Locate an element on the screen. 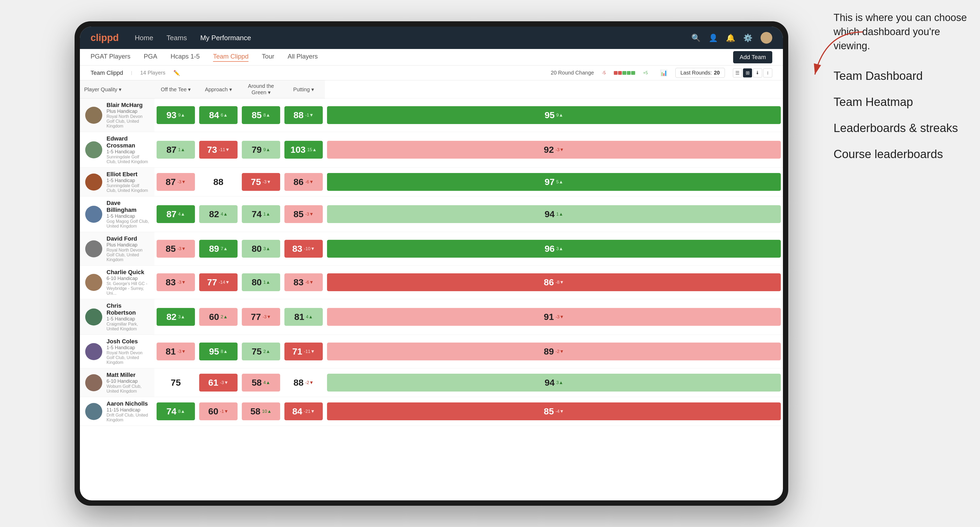 The height and width of the screenshot is (527, 980). col-header-around-green: Around the Green ▾ is located at coordinates (261, 89).